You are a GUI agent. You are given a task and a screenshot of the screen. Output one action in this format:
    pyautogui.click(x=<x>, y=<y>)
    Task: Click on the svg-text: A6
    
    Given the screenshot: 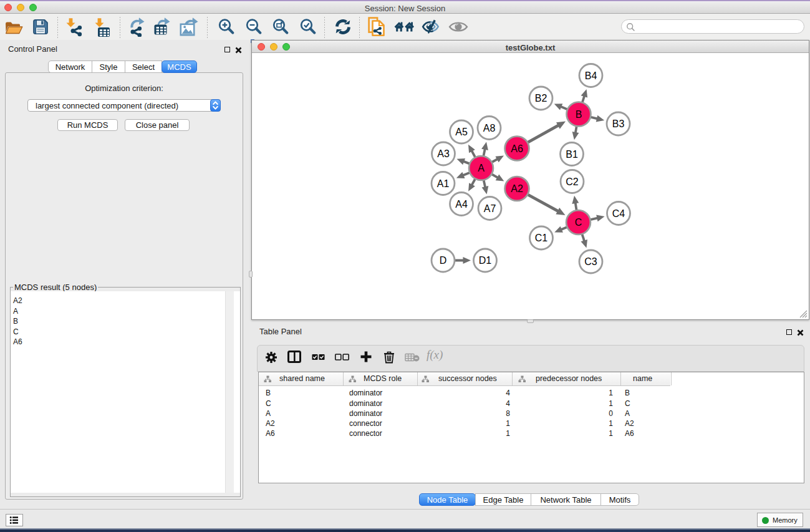 What is the action you would take?
    pyautogui.click(x=517, y=148)
    